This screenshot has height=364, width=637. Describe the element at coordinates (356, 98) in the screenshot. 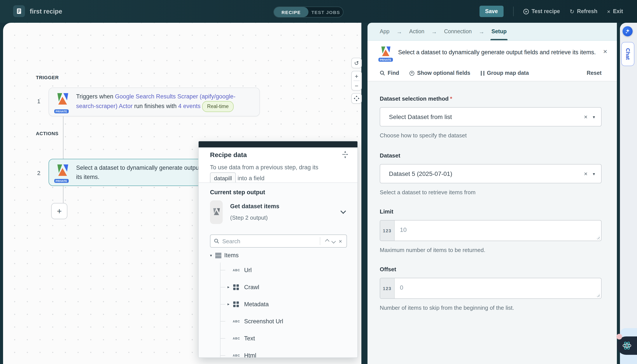

I see `pan-button` at that location.